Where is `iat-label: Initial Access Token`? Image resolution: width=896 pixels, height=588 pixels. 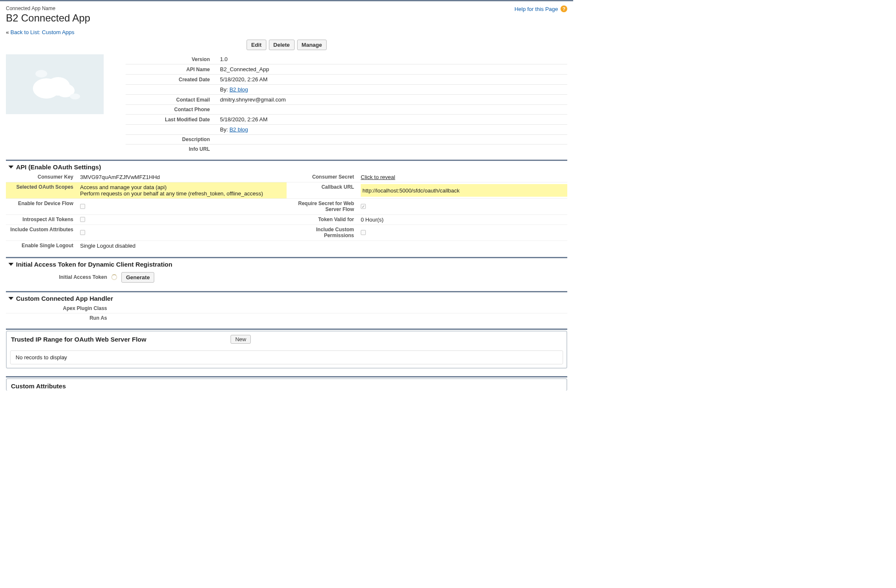
iat-label: Initial Access Token is located at coordinates (56, 277).